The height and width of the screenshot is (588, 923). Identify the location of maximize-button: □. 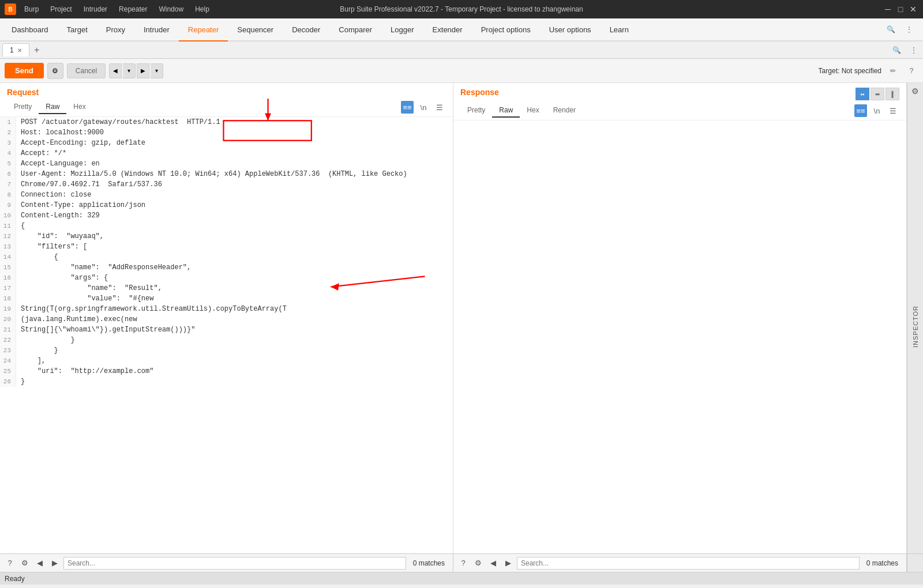
(901, 9).